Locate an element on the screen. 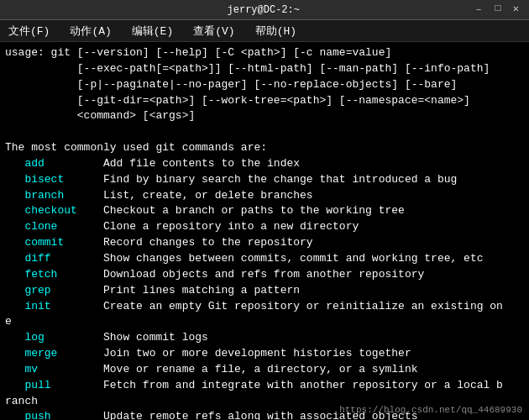 The width and height of the screenshot is (529, 420). terminal-line: checkout Checkout a branch or paths to t… is located at coordinates (264, 212).